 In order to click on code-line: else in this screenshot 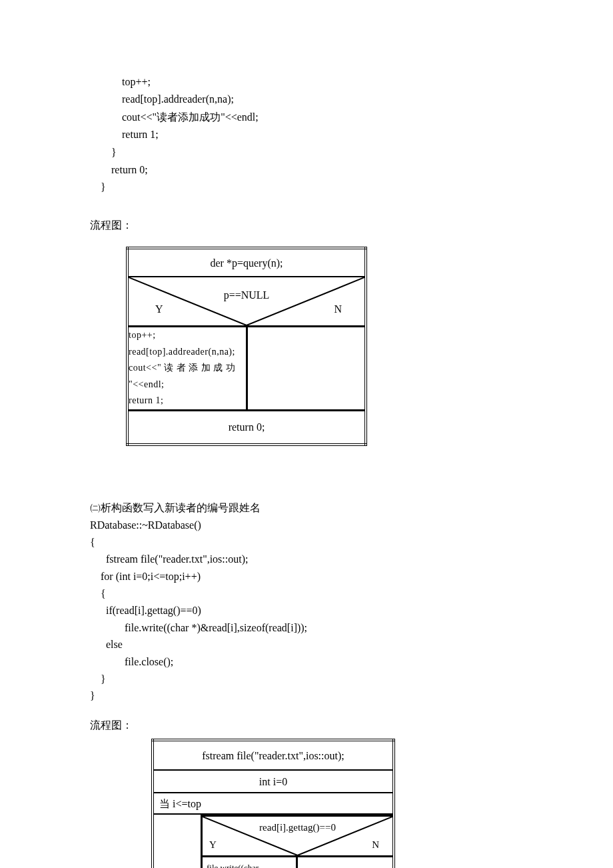, I will do `click(107, 644)`.